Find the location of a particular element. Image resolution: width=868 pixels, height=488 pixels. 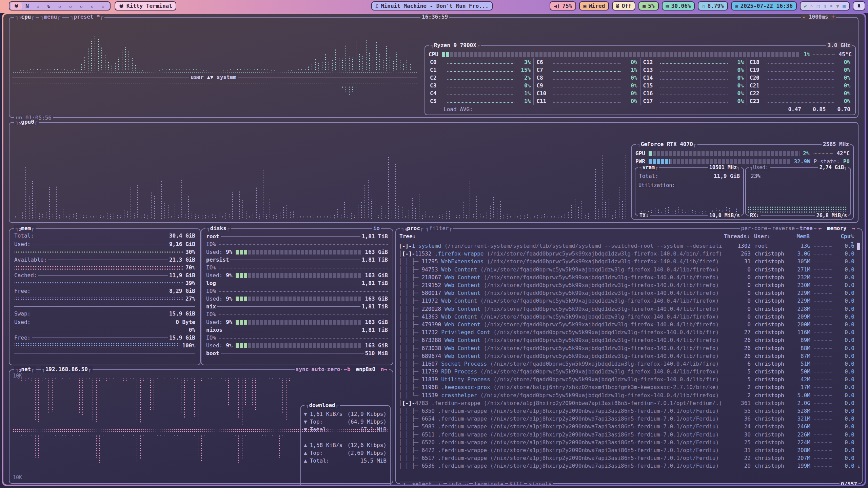

gpu-panel-title: ┐5gpu0┌ is located at coordinates (26, 122).